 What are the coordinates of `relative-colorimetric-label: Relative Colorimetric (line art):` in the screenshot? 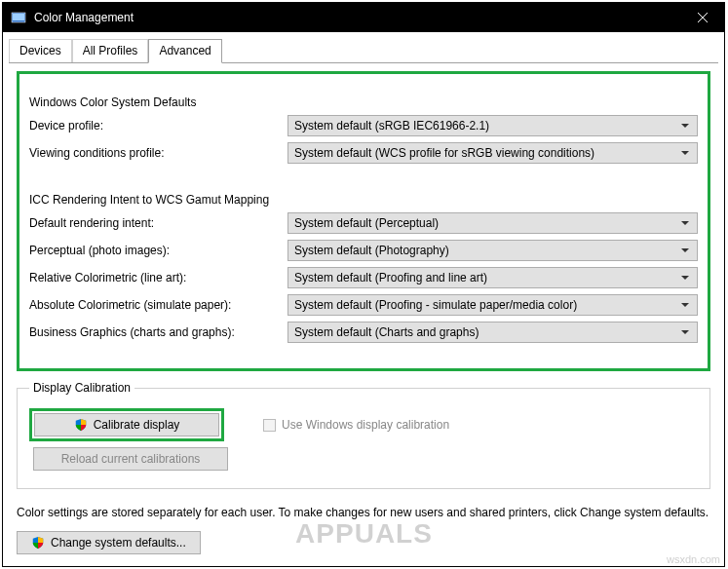 It's located at (154, 278).